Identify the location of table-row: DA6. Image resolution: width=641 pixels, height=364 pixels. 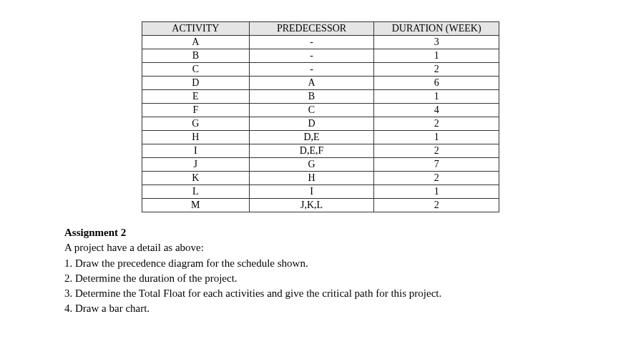
(320, 83).